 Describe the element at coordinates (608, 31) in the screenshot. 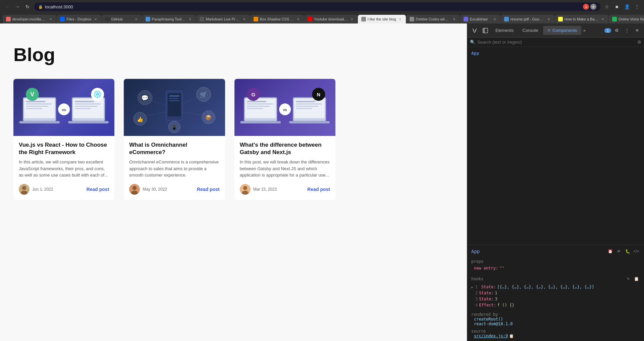

I see `devtools-badge: 1` at that location.